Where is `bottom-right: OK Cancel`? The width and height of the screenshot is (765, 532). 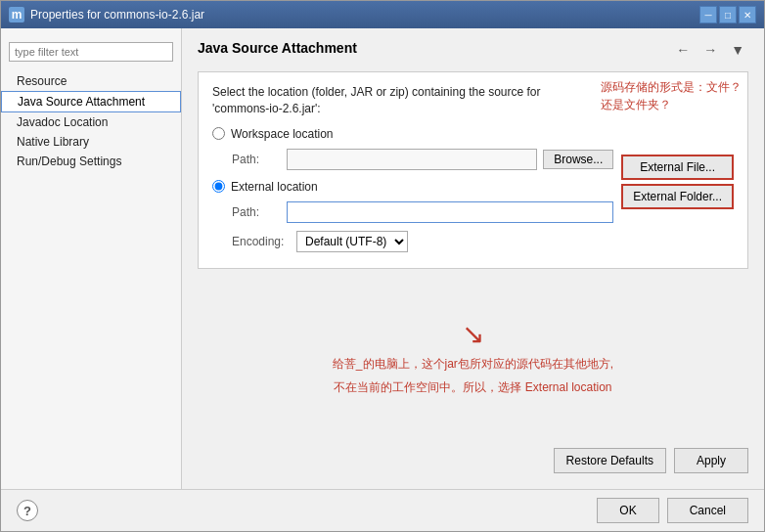
bottom-right: OK Cancel is located at coordinates (673, 510).